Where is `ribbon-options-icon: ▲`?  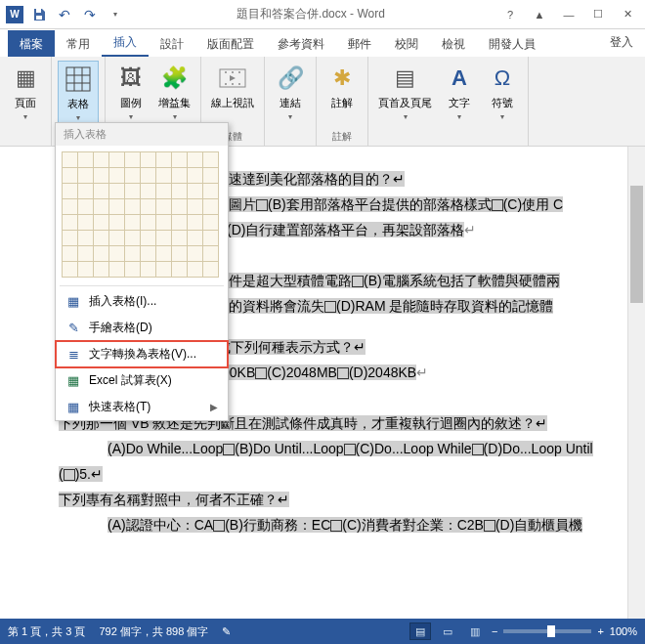
ribbon-options-icon: ▲ is located at coordinates (539, 15).